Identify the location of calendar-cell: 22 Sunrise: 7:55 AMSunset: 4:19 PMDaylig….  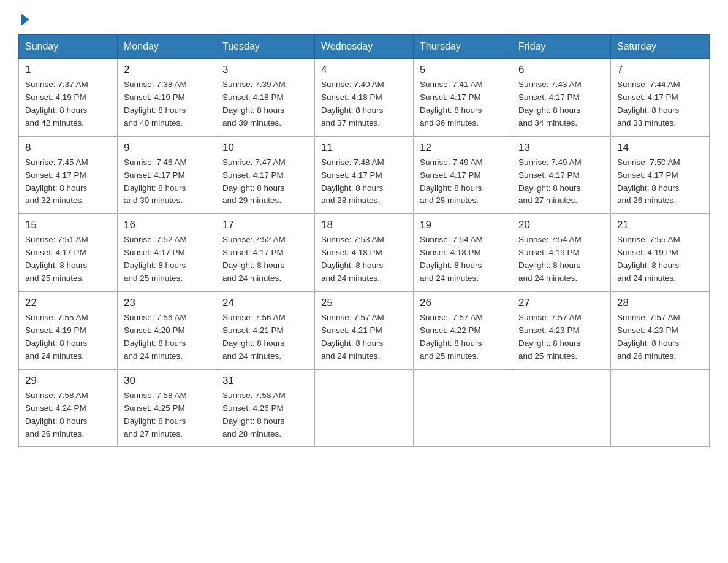
(69, 331).